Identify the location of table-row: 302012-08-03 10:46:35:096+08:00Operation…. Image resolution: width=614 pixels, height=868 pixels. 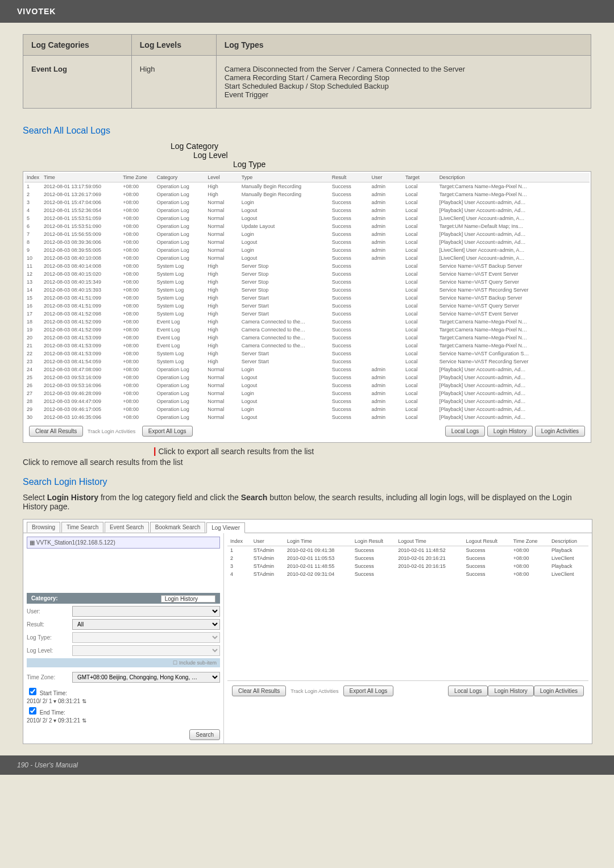
(307, 417).